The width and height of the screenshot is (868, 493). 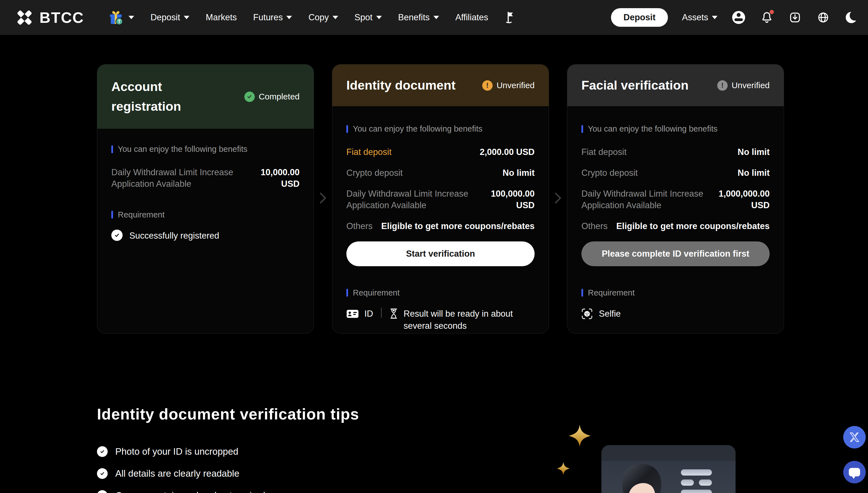 What do you see at coordinates (639, 18) in the screenshot?
I see `deposit-button: Deposit` at bounding box center [639, 18].